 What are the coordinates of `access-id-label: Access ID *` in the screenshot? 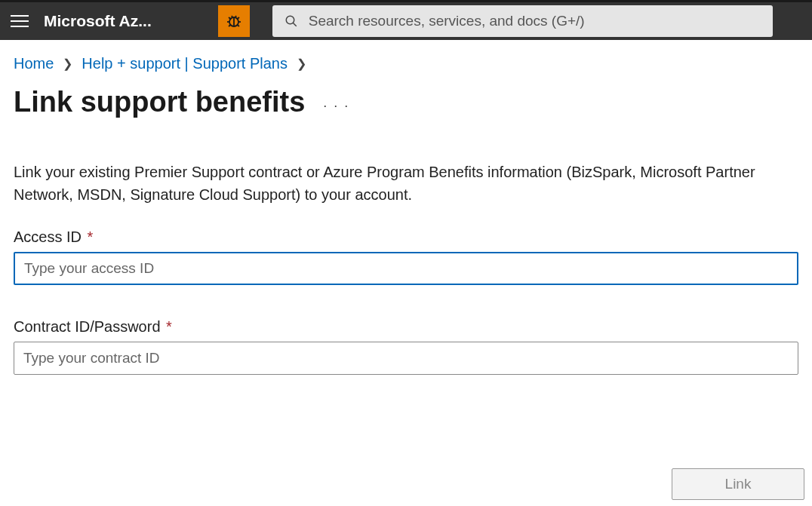 It's located at (406, 237).